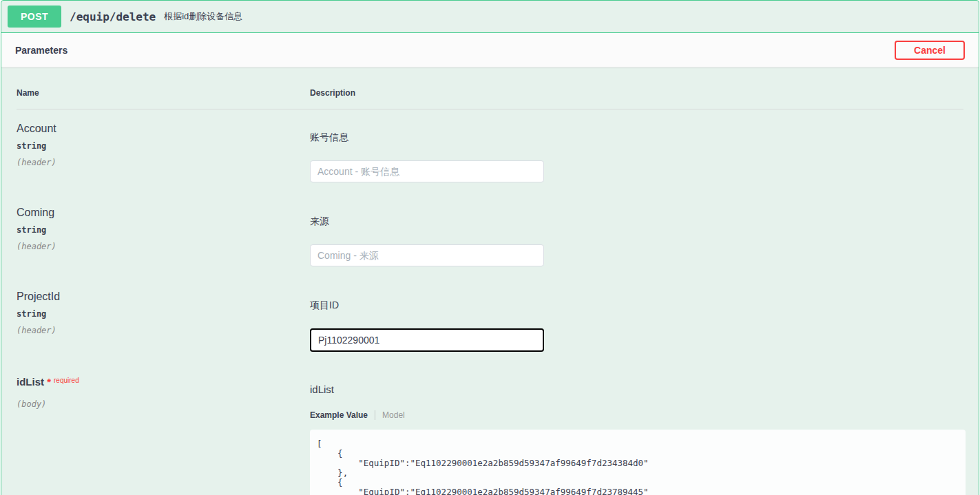 The width and height of the screenshot is (980, 495). Describe the element at coordinates (163, 404) in the screenshot. I see `param-location: (body)` at that location.